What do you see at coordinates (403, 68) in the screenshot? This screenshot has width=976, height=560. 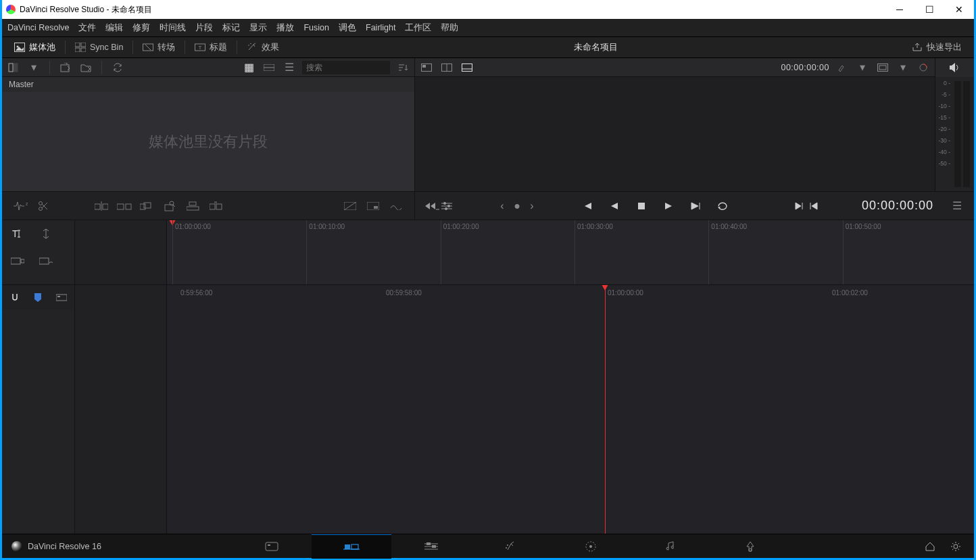 I see `sort-button` at bounding box center [403, 68].